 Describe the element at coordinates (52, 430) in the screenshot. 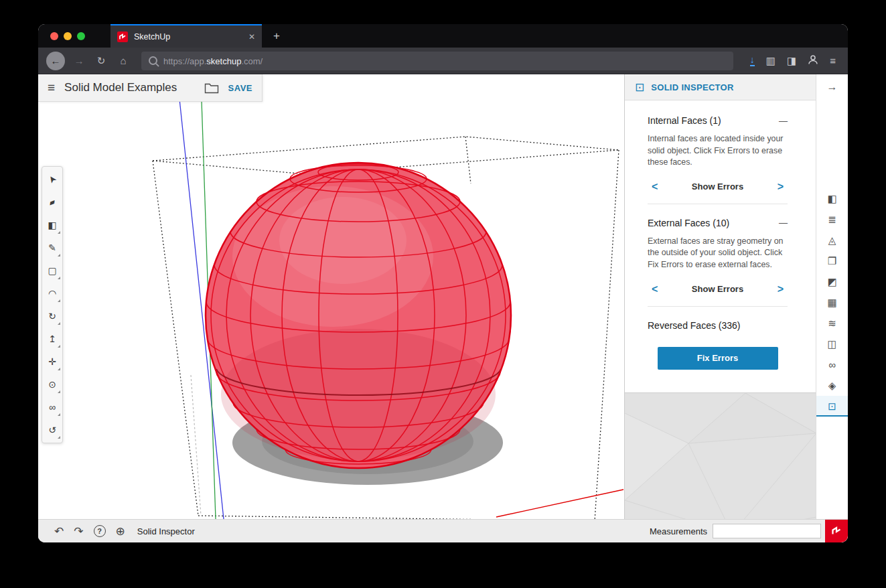

I see `orbit-icon: ↺` at that location.